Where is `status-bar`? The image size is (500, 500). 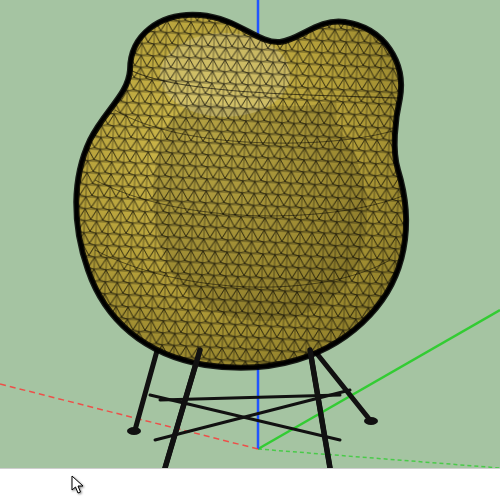
status-bar is located at coordinates (250, 484).